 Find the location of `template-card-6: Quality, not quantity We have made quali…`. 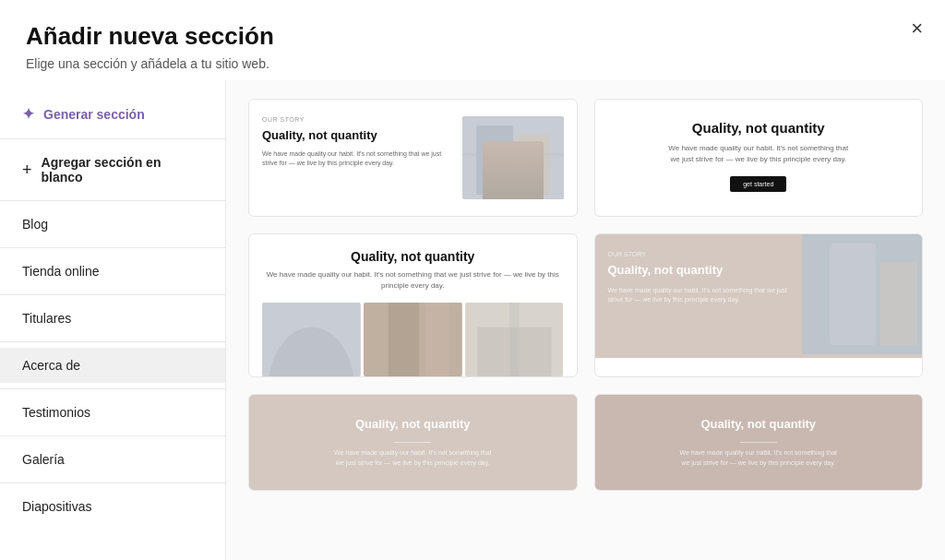

template-card-6: Quality, not quantity We have made quali… is located at coordinates (759, 443).